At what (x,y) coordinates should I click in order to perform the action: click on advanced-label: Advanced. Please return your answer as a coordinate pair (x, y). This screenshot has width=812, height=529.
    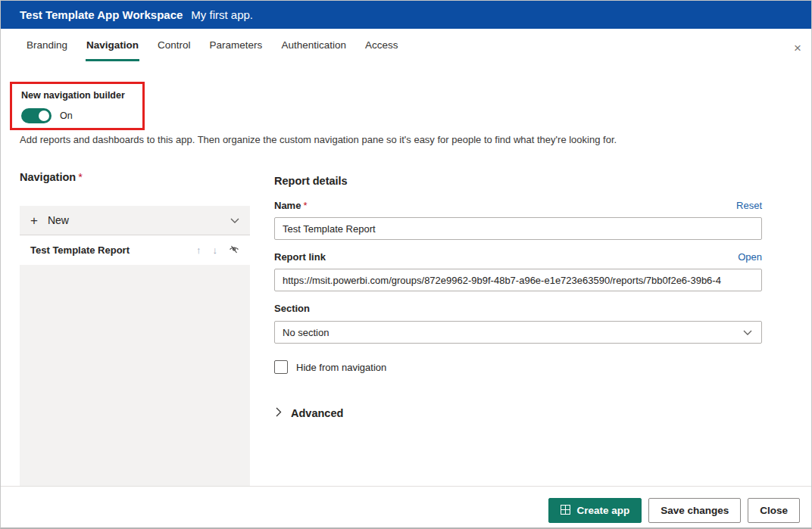
    Looking at the image, I should click on (317, 413).